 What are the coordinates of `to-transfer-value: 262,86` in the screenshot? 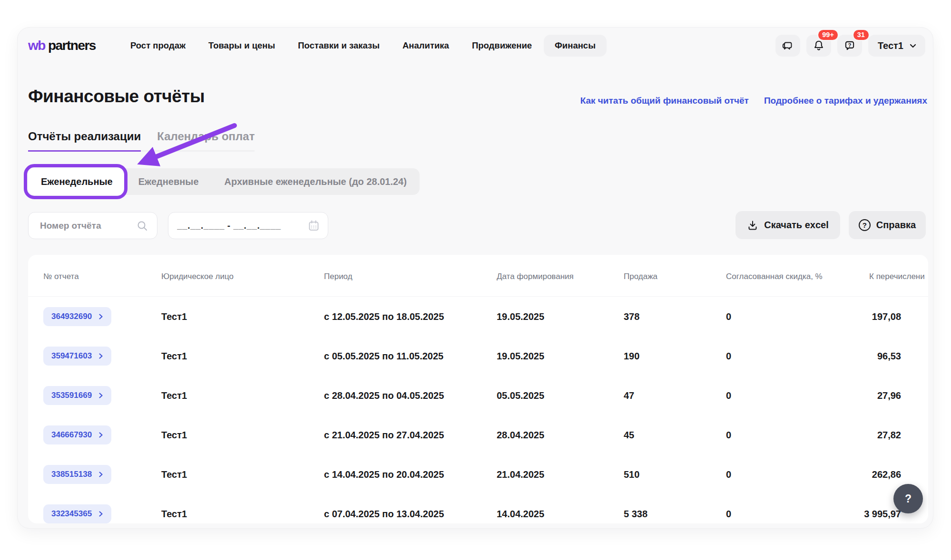 It's located at (887, 474).